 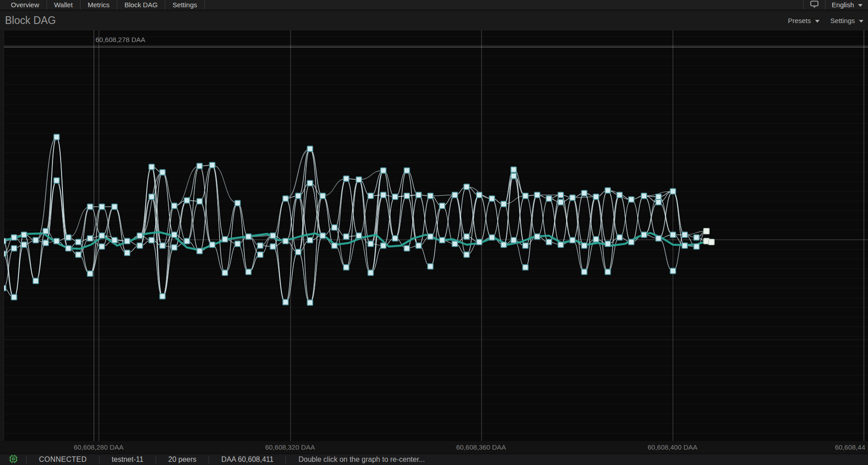 What do you see at coordinates (30, 21) in the screenshot?
I see `page-title: Block DAG` at bounding box center [30, 21].